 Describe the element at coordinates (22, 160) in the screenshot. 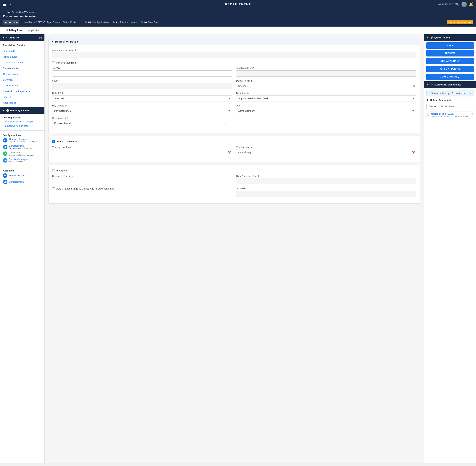

I see `job-app-3: CH Christina Hannigan Sales Executive` at that location.